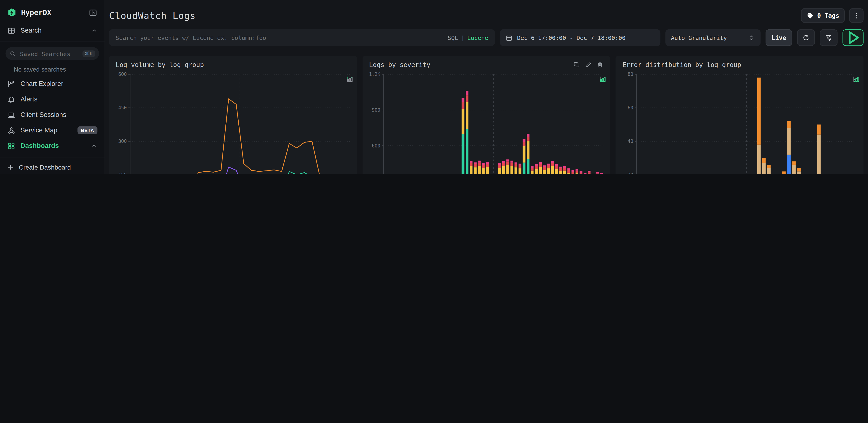  I want to click on sidebar-item-label: Chart Explorer, so click(42, 84).